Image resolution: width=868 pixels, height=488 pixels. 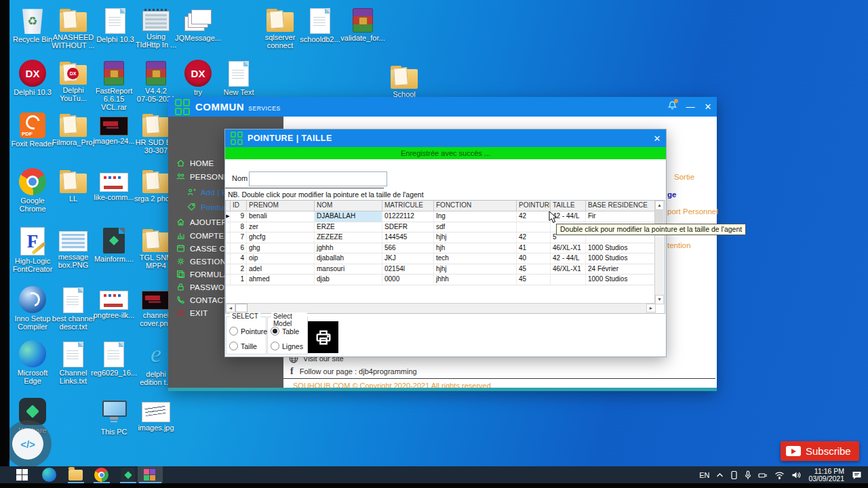 I want to click on follow-page-link: f Follow our page : djb4programming, so click(x=353, y=371).